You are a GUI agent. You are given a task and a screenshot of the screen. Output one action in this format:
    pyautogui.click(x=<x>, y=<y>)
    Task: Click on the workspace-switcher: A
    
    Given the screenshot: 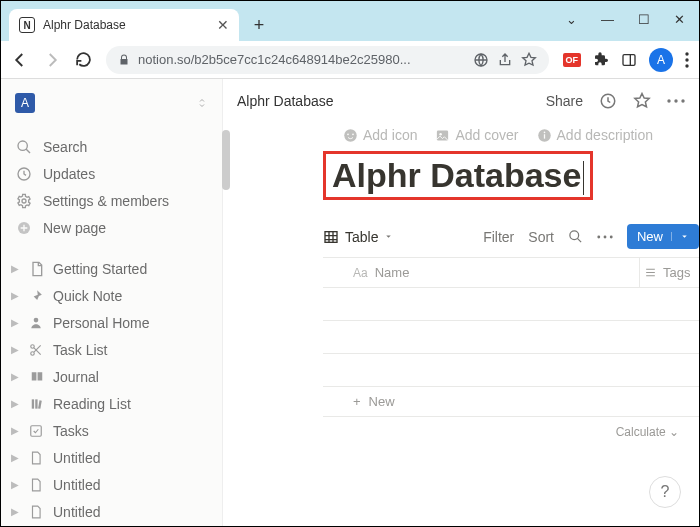 What is the action you would take?
    pyautogui.click(x=112, y=103)
    